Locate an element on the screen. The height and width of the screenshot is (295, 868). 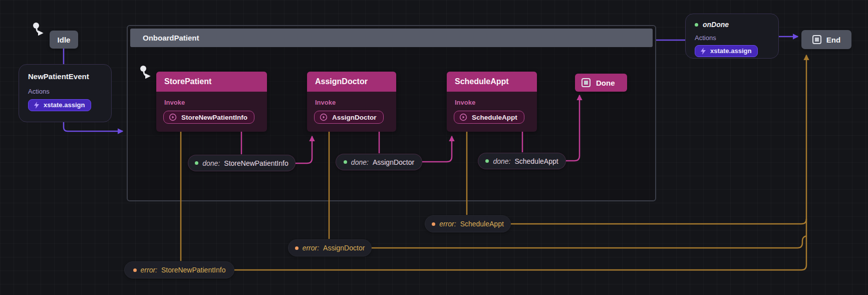
transition-pill-error-schedule: error: ScheduleAppt is located at coordinates (468, 224).